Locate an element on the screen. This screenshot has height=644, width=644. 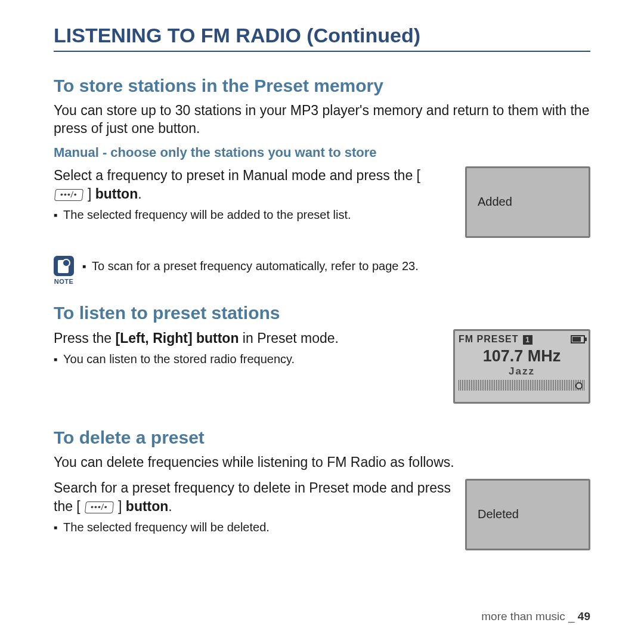
bullet-text: The selected frequency will be added to … is located at coordinates (208, 215).